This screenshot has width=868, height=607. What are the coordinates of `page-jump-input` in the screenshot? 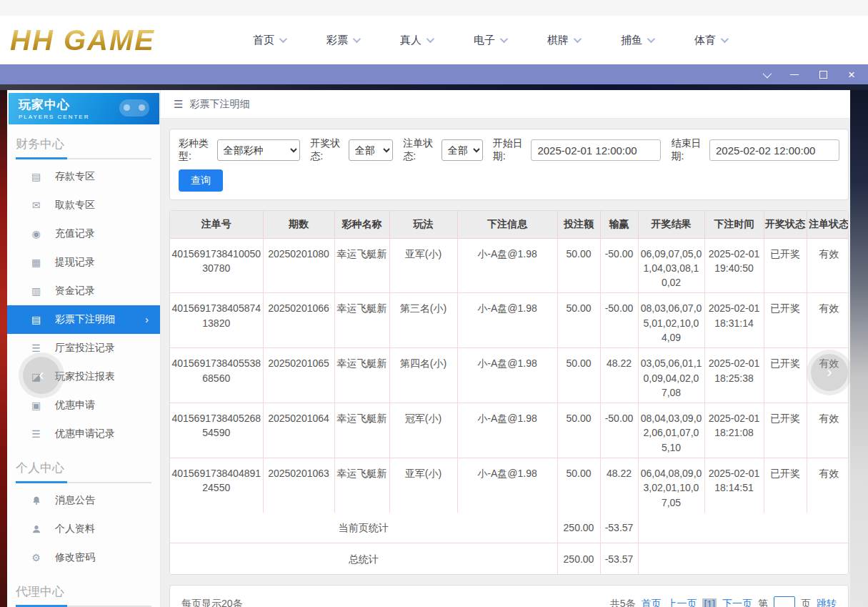 It's located at (784, 602).